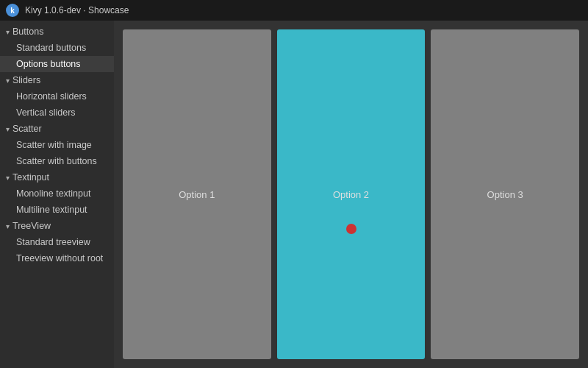 Image resolution: width=588 pixels, height=368 pixels. What do you see at coordinates (57, 226) in the screenshot?
I see `sidebar-category-treeview: ▾ TreeView` at bounding box center [57, 226].